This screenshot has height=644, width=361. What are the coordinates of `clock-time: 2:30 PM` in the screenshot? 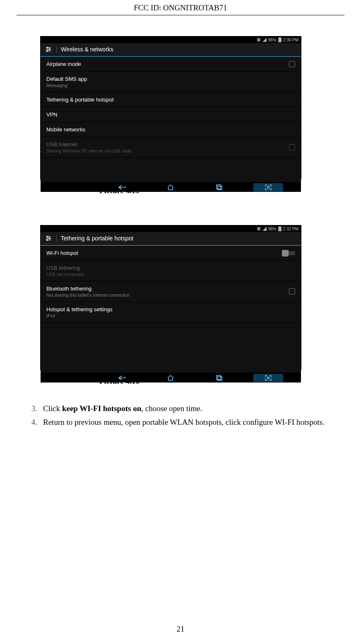 It's located at (291, 40).